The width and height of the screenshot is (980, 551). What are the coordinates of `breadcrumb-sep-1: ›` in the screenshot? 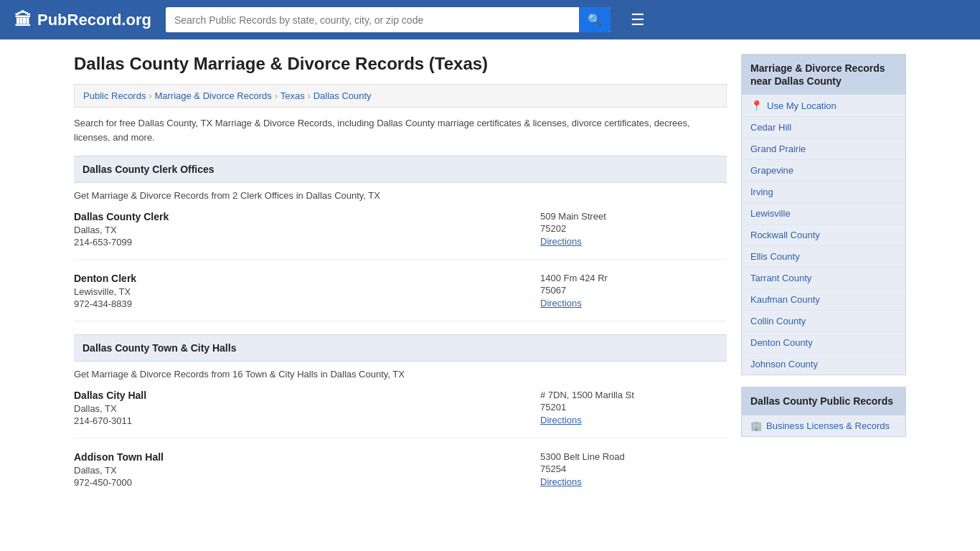 It's located at (150, 96).